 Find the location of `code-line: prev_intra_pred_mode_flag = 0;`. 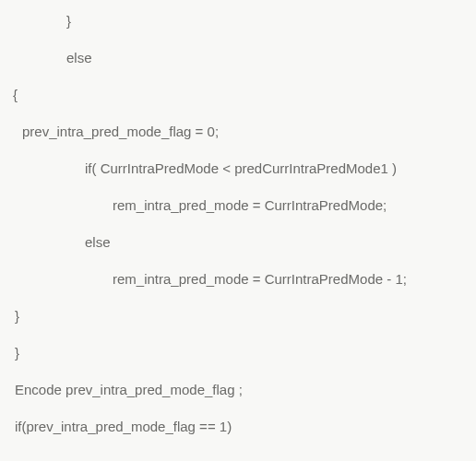

code-line: prev_intra_pred_mode_flag = 0; is located at coordinates (238, 131).